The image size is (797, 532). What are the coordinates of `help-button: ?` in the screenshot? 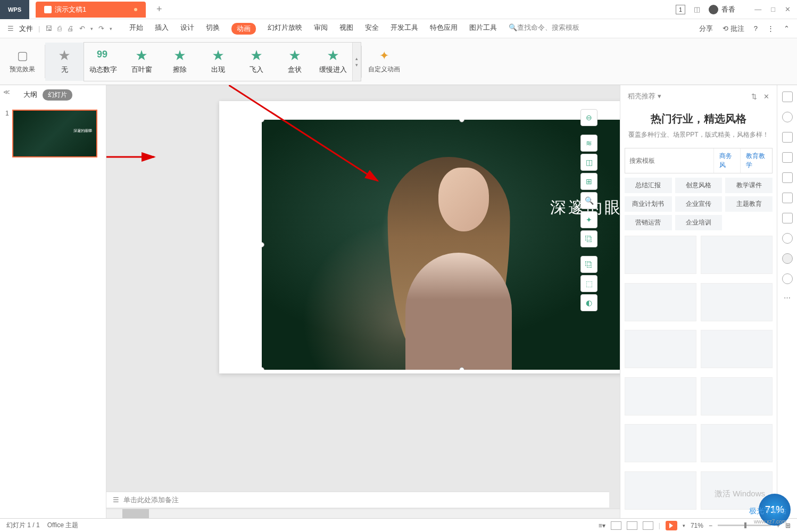 It's located at (756, 29).